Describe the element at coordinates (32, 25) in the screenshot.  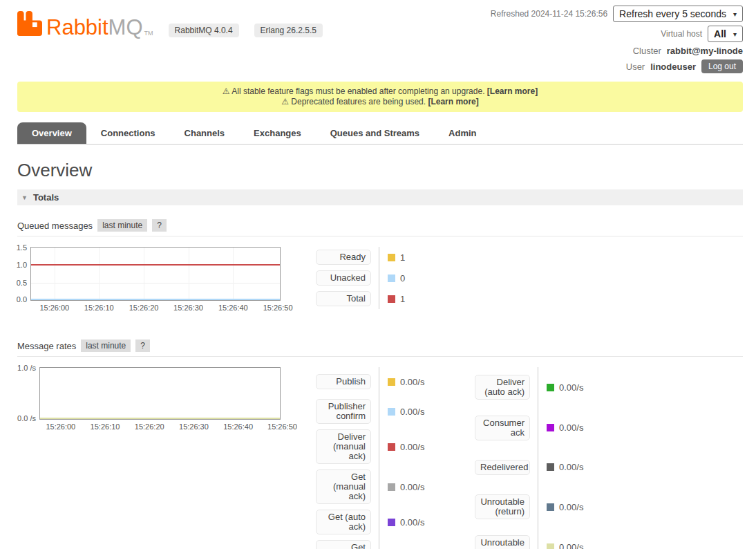
I see `rabbitmq-rabbit-icon` at that location.